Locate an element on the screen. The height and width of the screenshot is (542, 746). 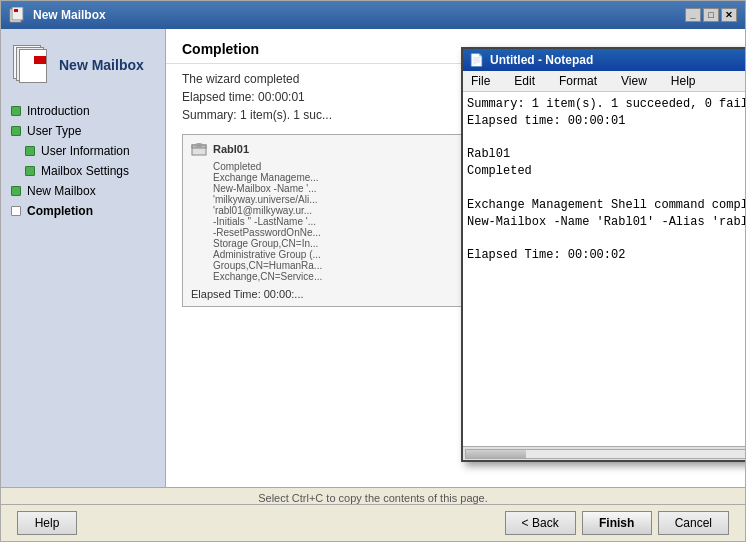
notepad-help-menu: Help is located at coordinates (684, 81).